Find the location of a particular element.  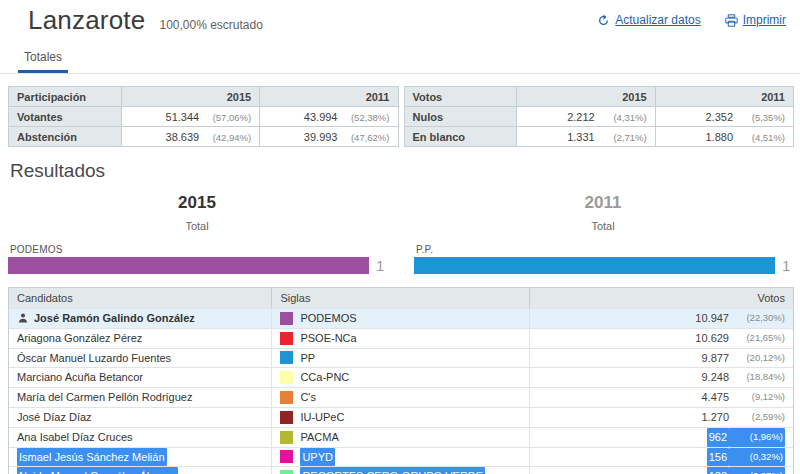

votes-value: 156 is located at coordinates (718, 458).